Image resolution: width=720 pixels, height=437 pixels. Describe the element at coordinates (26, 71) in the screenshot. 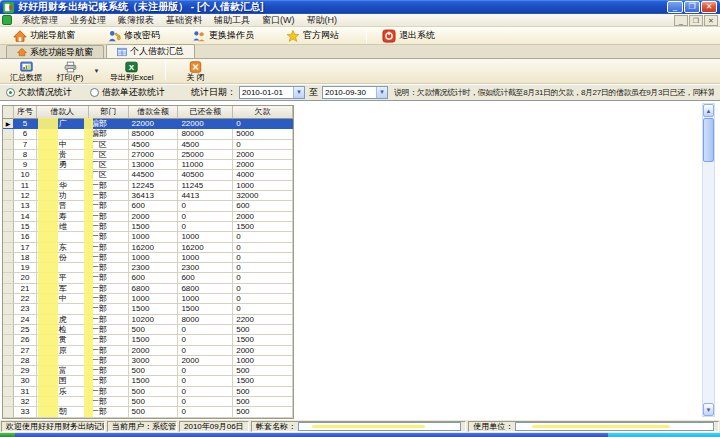

I see `report-toolbar-button: 汇总数据` at that location.